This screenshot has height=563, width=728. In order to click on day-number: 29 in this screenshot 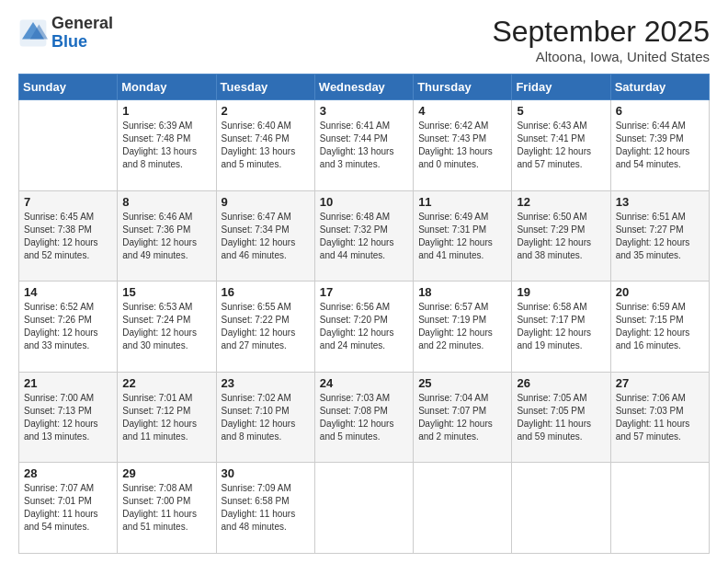, I will do `click(166, 473)`.